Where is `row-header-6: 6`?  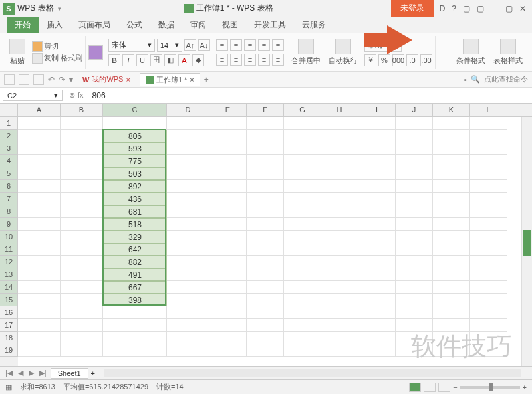 row-header-6: 6 is located at coordinates (9, 186).